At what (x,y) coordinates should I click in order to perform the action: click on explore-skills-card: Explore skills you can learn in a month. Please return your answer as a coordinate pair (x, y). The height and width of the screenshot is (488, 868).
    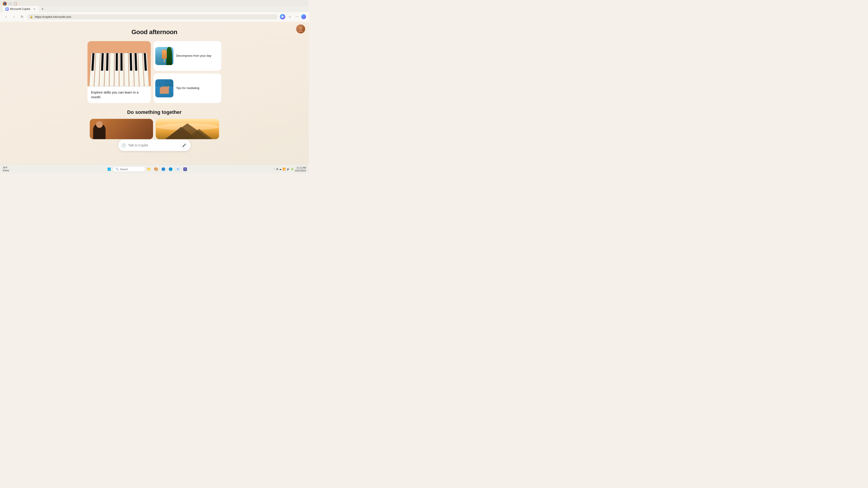
    Looking at the image, I should click on (119, 72).